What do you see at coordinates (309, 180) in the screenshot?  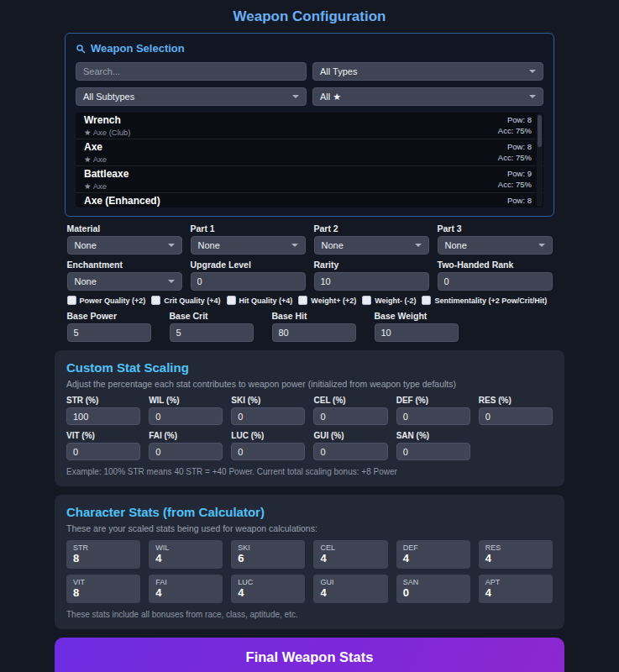 I see `weapon-list-item: Battleaxe ★ Axe Pow: 9 Acc: 75%` at bounding box center [309, 180].